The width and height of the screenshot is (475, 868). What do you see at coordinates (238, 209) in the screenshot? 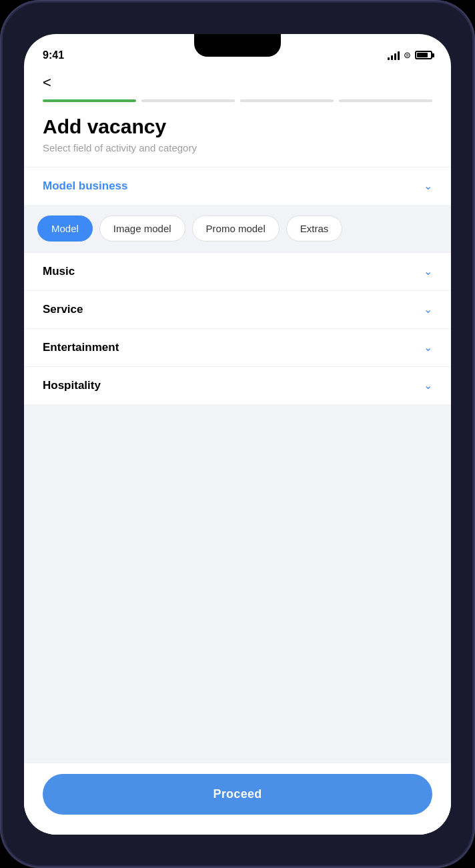
I see `section-model-business: Model business ⌄ Model Image model Promo…` at bounding box center [238, 209].